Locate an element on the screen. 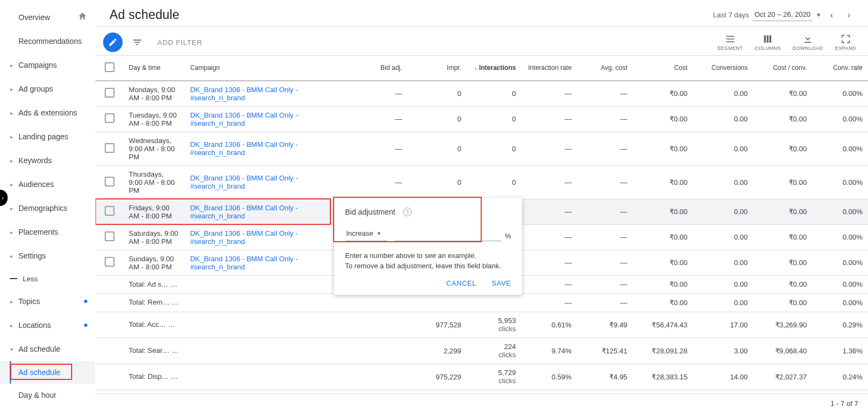 The height and width of the screenshot is (413, 868). home-icon is located at coordinates (82, 17).